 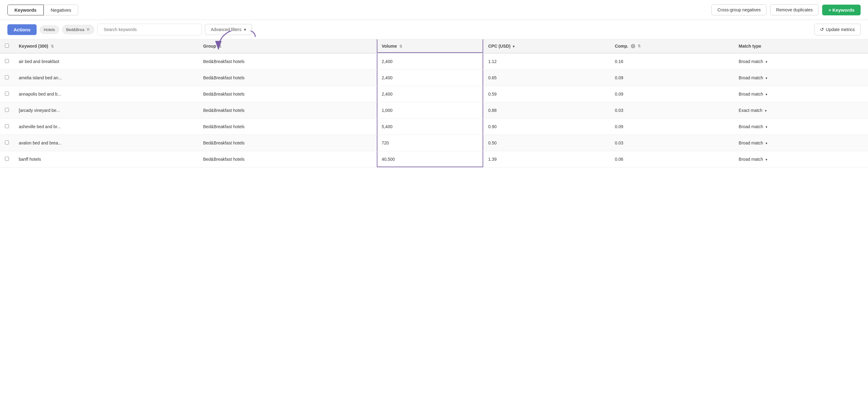 I want to click on add-keywords-button: + Keywords, so click(x=841, y=10).